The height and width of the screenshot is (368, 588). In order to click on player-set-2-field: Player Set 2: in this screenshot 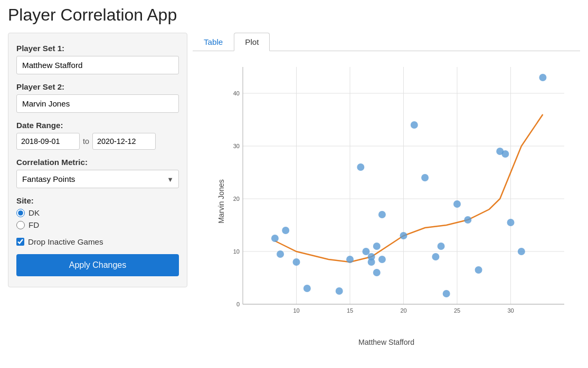, I will do `click(98, 98)`.